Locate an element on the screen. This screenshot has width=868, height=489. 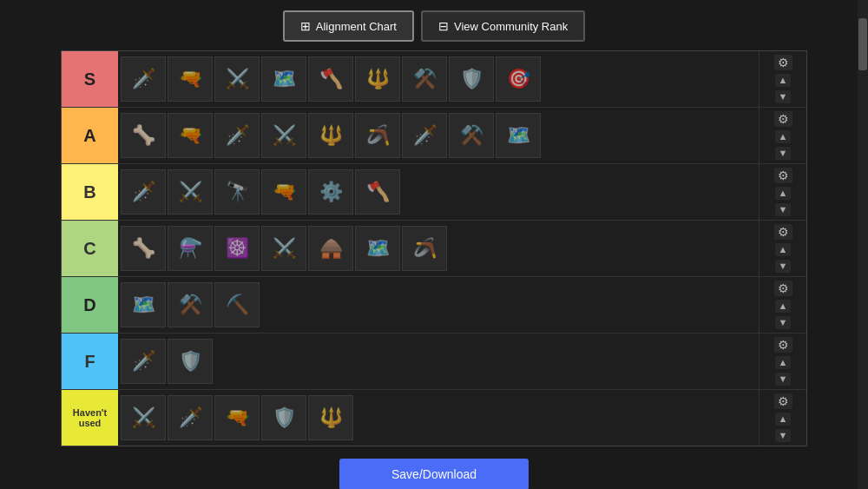
item-slot-B-2: 🔭 is located at coordinates (237, 192).